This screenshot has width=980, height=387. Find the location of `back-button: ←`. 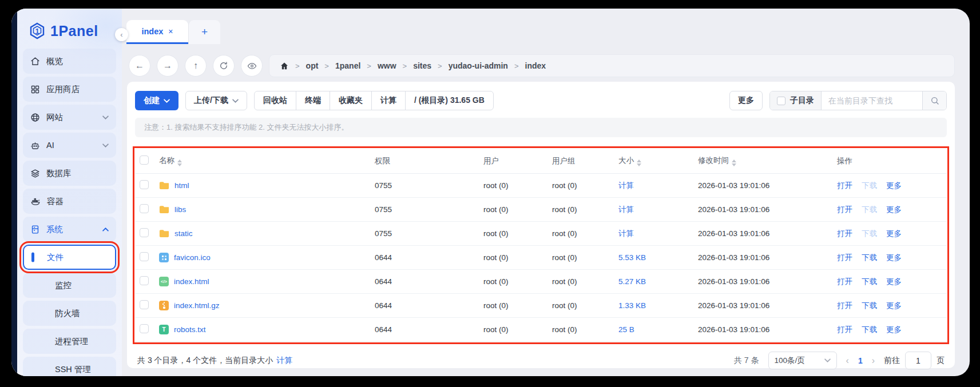

back-button: ← is located at coordinates (140, 66).